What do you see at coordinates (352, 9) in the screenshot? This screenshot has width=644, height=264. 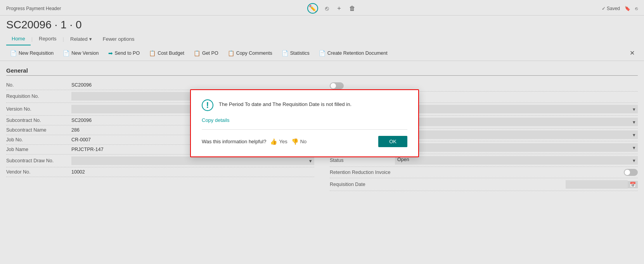 I see `delete-icon: 🗑` at bounding box center [352, 9].